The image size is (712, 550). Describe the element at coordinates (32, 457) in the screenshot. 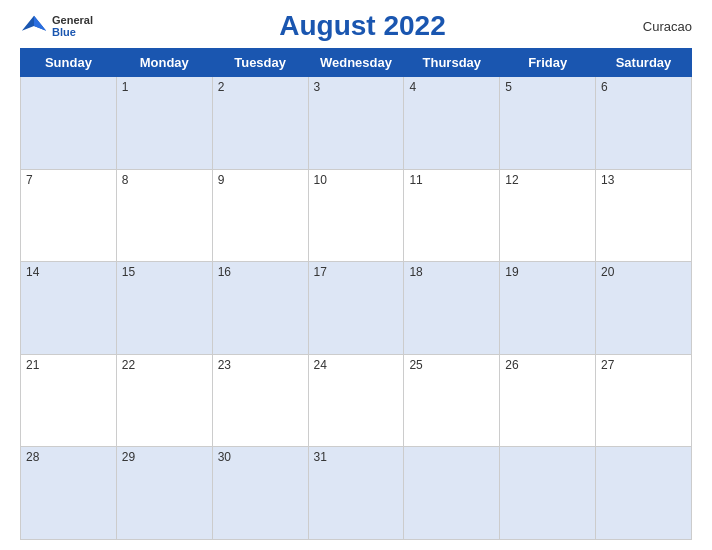

I see `day-number: 28` at that location.